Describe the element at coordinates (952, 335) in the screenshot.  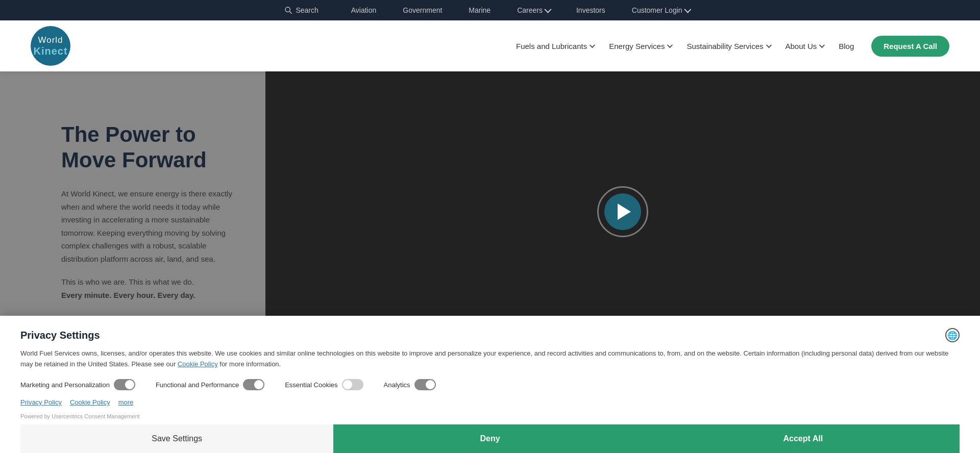
I see `globe-icon: 🌐` at that location.